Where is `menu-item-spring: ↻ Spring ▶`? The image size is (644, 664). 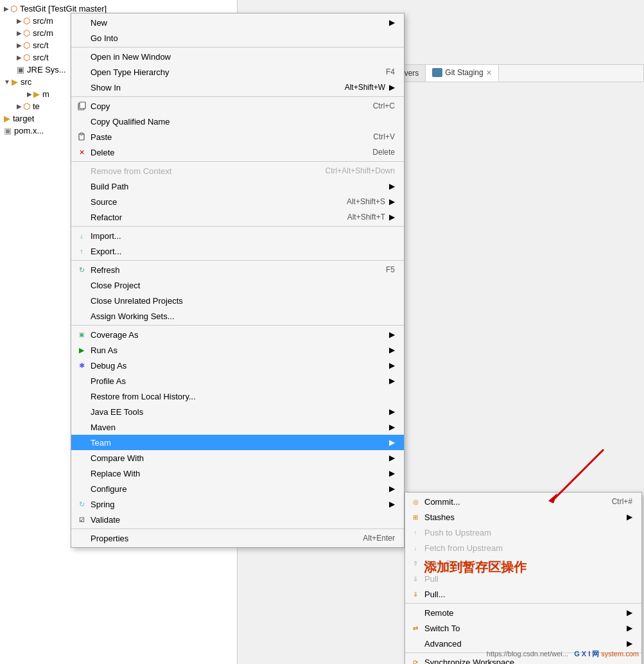
menu-item-spring: ↻ Spring ▶ is located at coordinates (238, 504).